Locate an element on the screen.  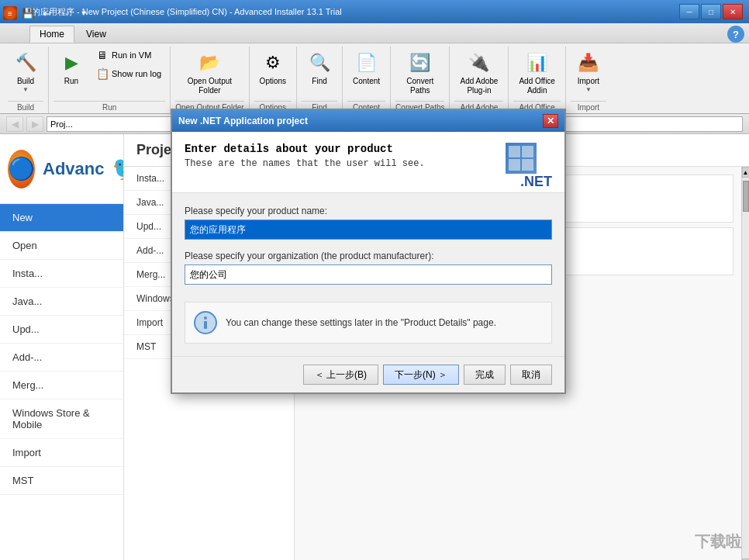
dialog-header-text: Enter details about your product These a… is located at coordinates (305, 156).